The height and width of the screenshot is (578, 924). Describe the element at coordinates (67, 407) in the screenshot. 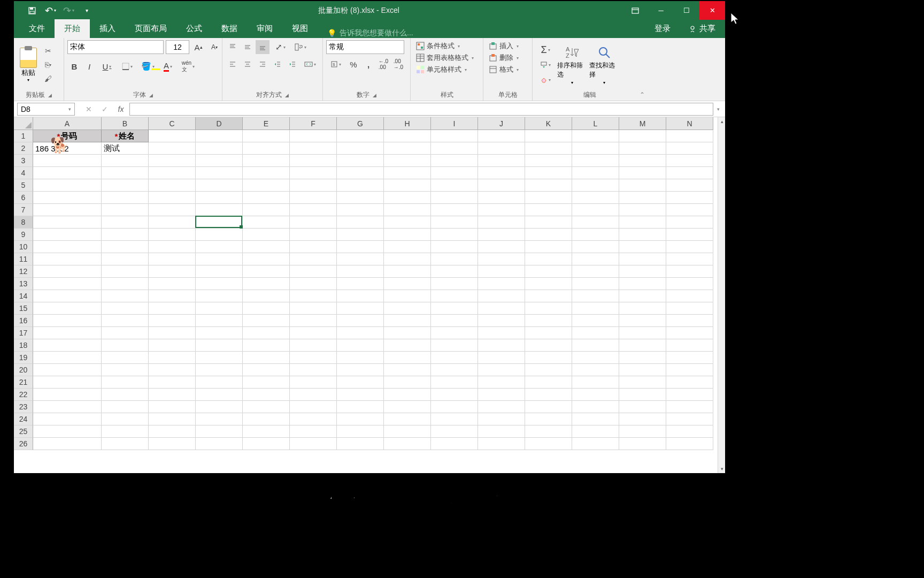

I see `cell-A23` at that location.